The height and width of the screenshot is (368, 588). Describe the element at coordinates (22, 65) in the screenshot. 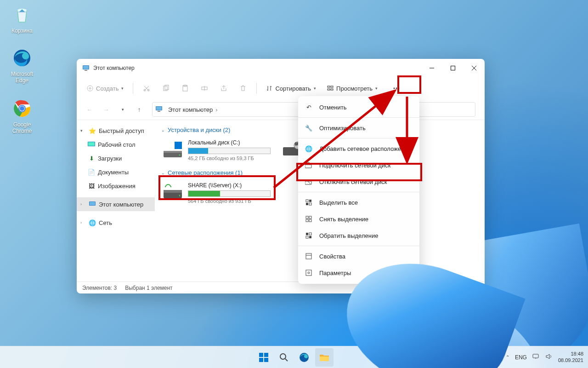

I see `desktop-icon-edge: Microsoft Edge` at that location.